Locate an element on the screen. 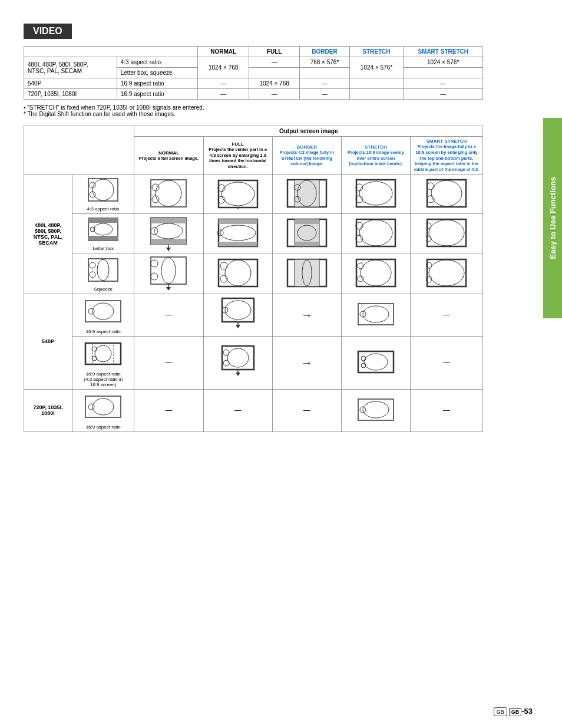 Image resolution: width=562 pixels, height=728 pixels. cell-smart-540p-169: — is located at coordinates (447, 315).